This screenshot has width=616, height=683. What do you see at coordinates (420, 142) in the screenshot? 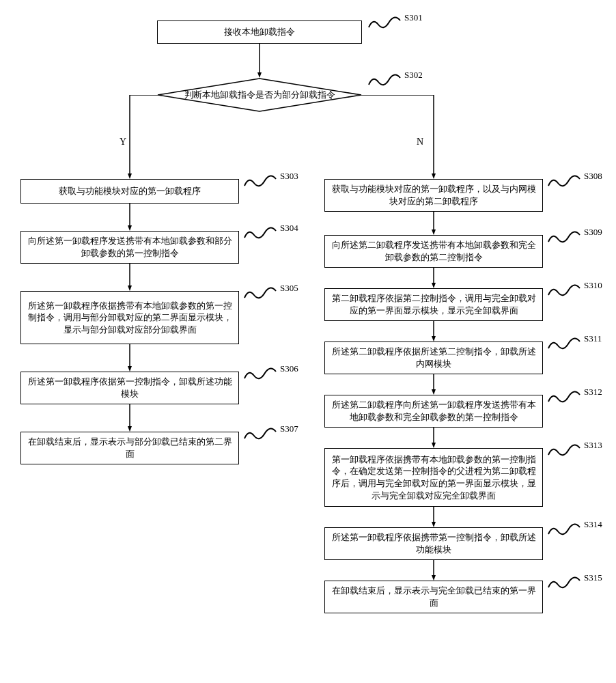
I see `branch-no: N` at bounding box center [420, 142].